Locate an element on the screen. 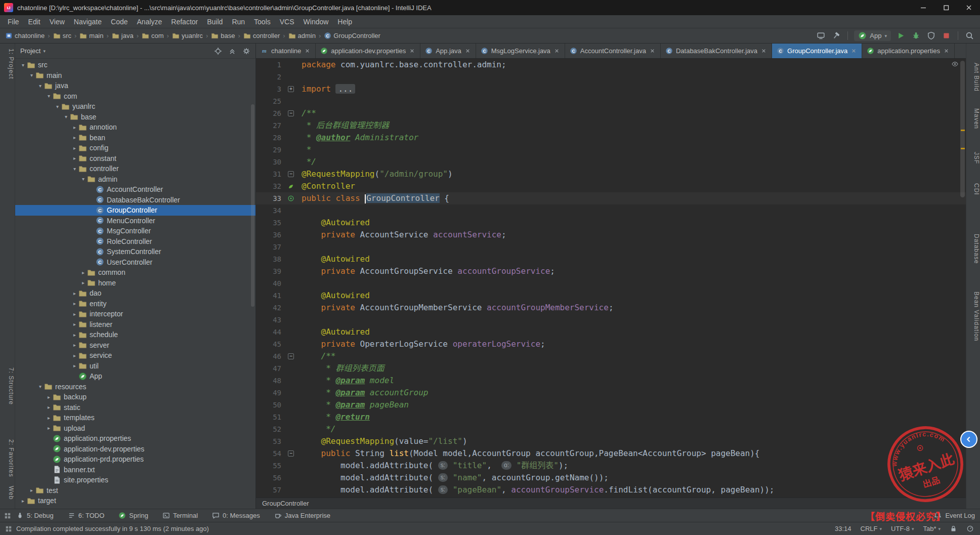  tree-item-usercontroller: CUserController is located at coordinates (136, 262).